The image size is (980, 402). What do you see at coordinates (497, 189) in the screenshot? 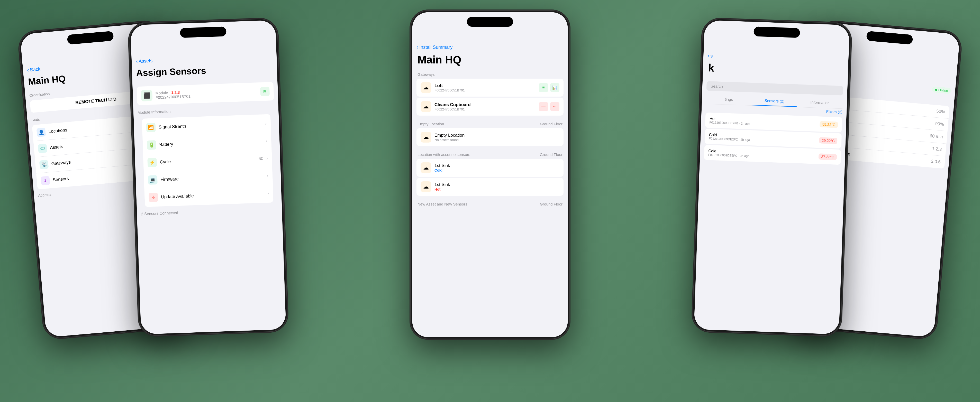
I see `asset-hot-tag: Hot` at bounding box center [497, 189].